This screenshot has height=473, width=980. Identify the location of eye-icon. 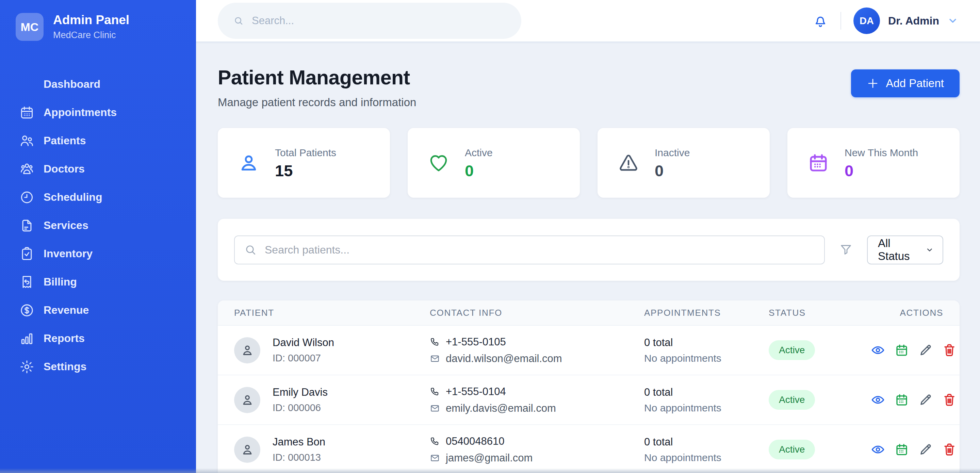
(878, 400).